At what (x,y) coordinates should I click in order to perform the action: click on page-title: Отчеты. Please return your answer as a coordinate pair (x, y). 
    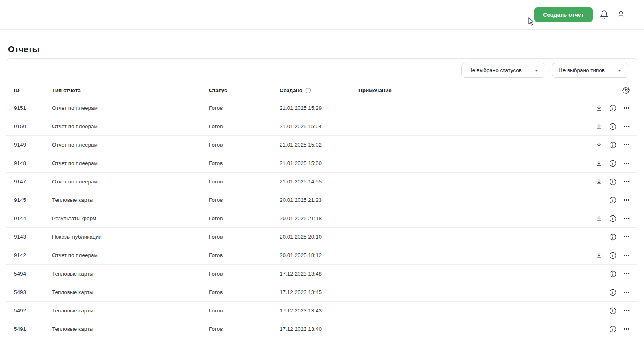
    Looking at the image, I should click on (24, 49).